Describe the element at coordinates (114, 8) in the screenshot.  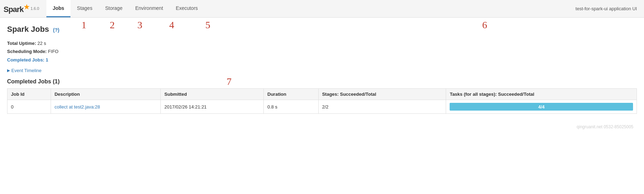
I see `nav-storage: Storage` at that location.